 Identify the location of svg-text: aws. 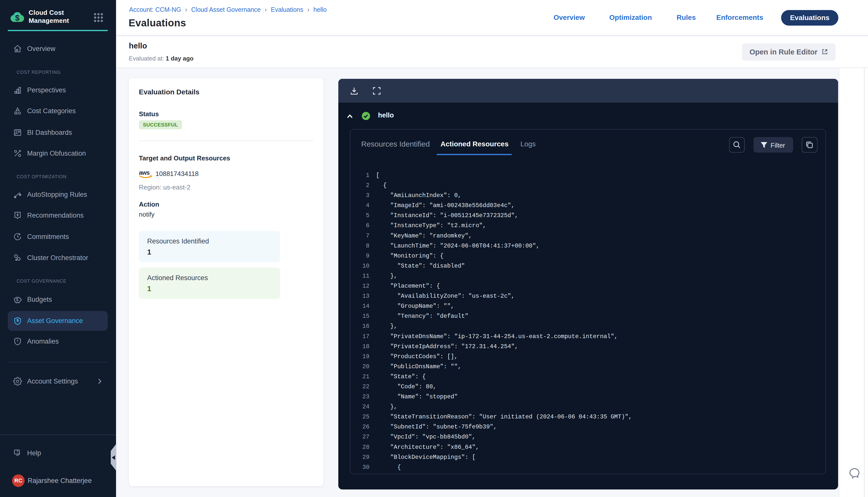
(144, 173).